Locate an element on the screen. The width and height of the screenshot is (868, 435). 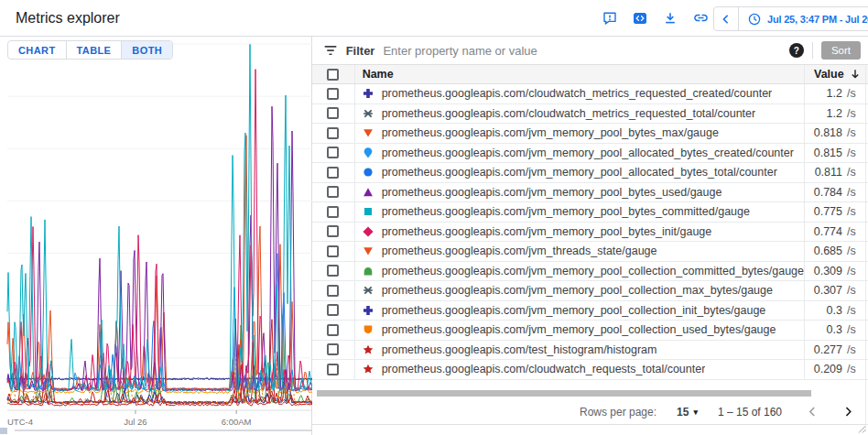
select-all-checkbox is located at coordinates (333, 75).